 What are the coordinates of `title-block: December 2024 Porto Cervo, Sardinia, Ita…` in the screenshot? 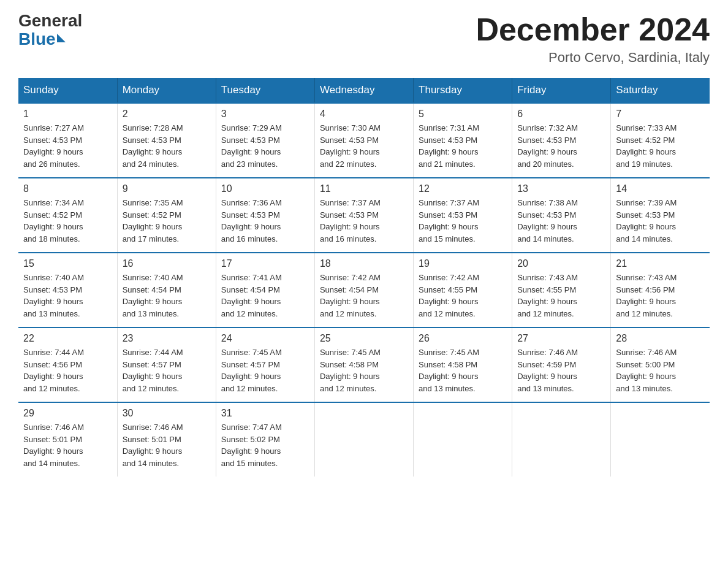 It's located at (593, 39).